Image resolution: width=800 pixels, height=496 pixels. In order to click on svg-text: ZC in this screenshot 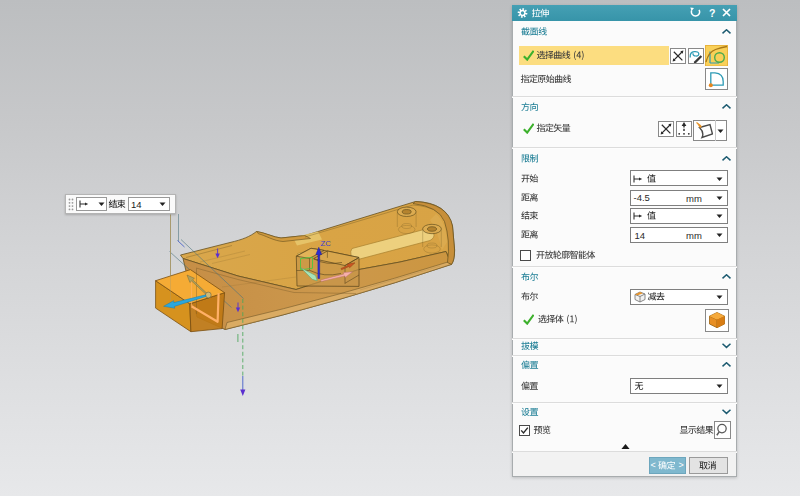, I will do `click(326, 244)`.